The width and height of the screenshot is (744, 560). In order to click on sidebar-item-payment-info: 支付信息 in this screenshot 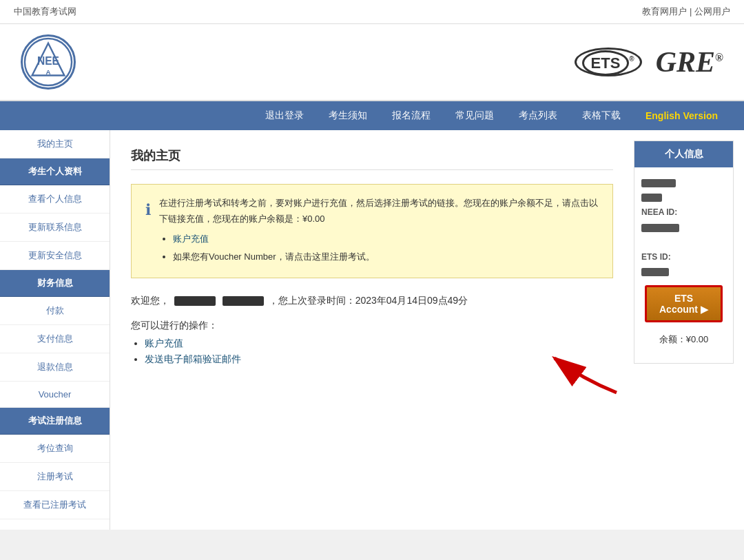, I will do `click(55, 339)`.